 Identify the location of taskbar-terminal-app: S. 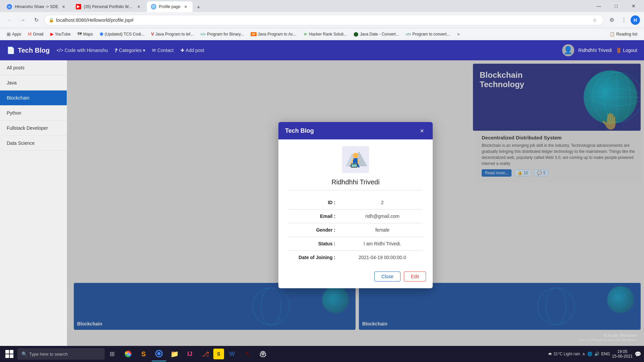
(219, 354).